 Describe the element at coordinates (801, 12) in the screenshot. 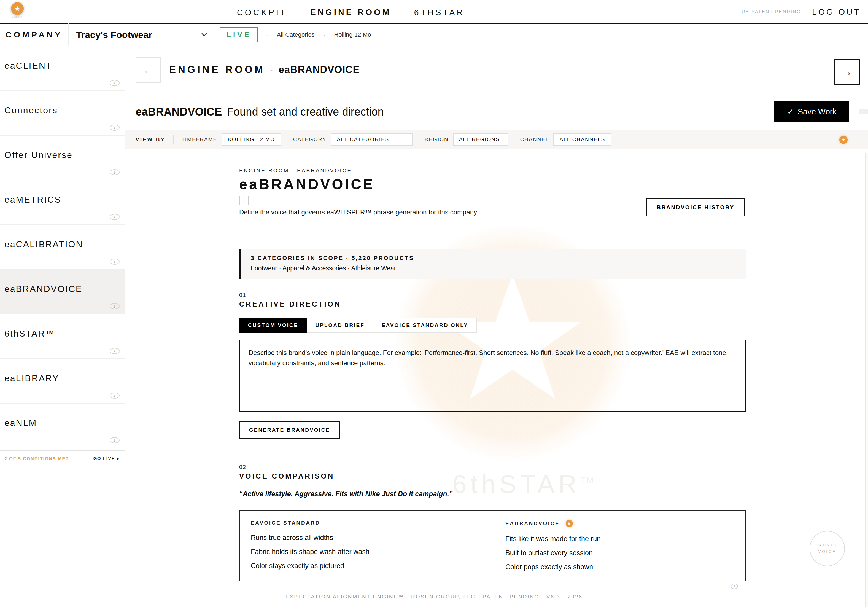

I see `top-bar-right: US PATENT PENDING LOG OUT` at that location.